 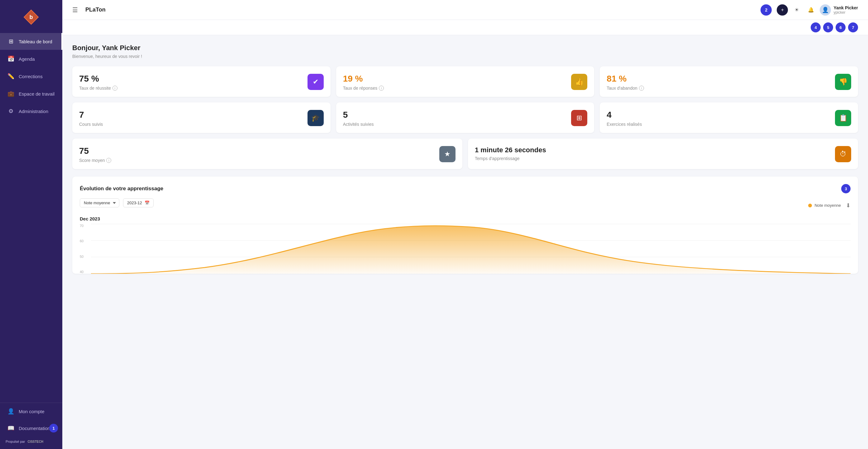 I want to click on menu-icon: ☰, so click(x=75, y=10).